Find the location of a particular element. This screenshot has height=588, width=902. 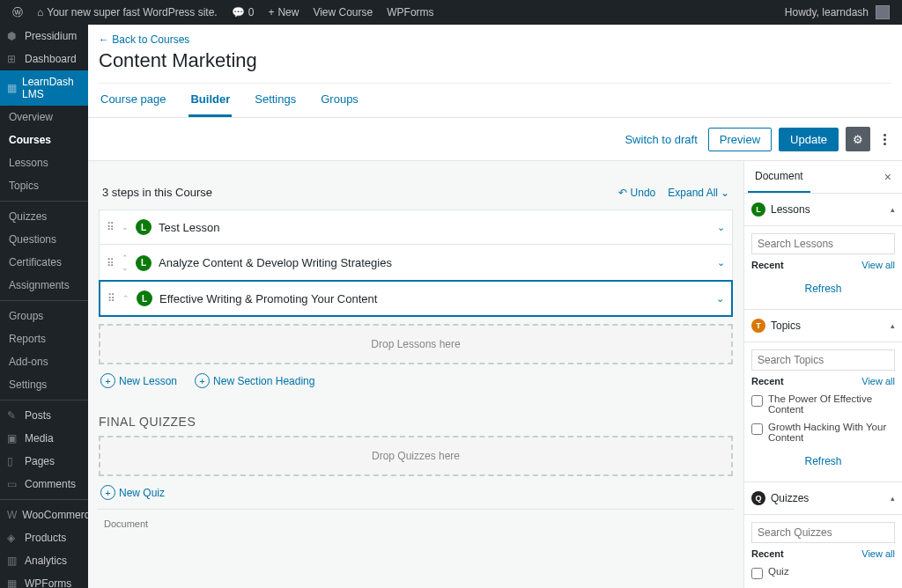

search-topics-input is located at coordinates (823, 360).